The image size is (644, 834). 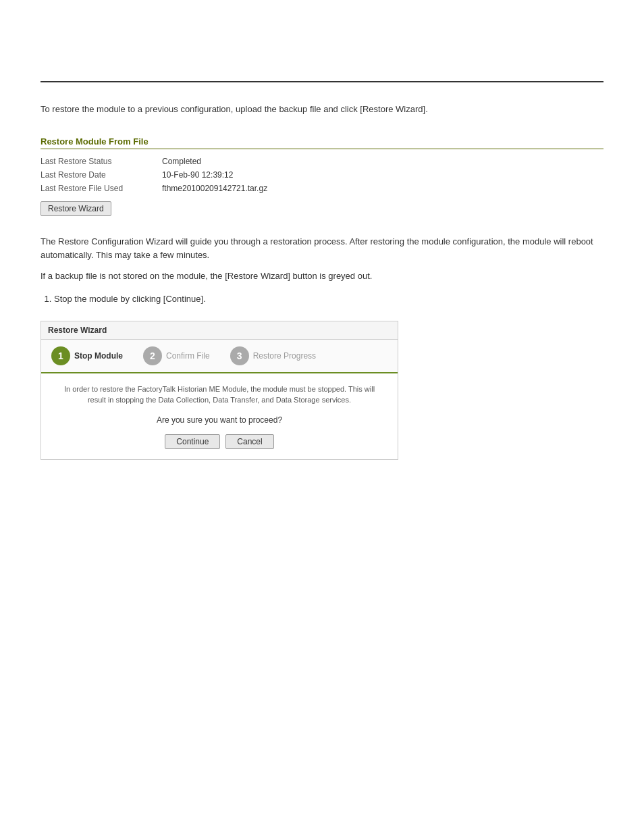 I want to click on restore-info-table: Last Restore Status Completed Last Resto…, so click(x=322, y=186).